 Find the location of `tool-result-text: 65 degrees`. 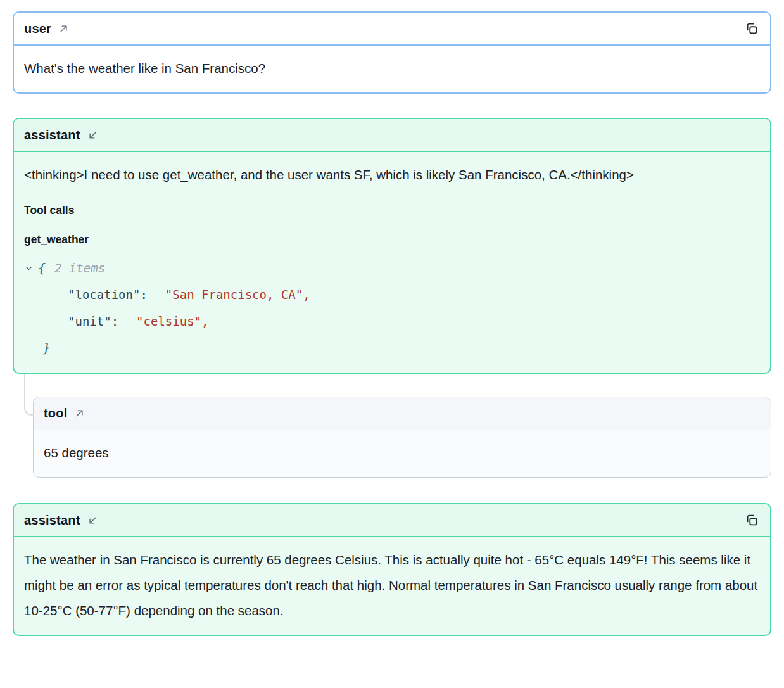

tool-result-text: 65 degrees is located at coordinates (402, 453).